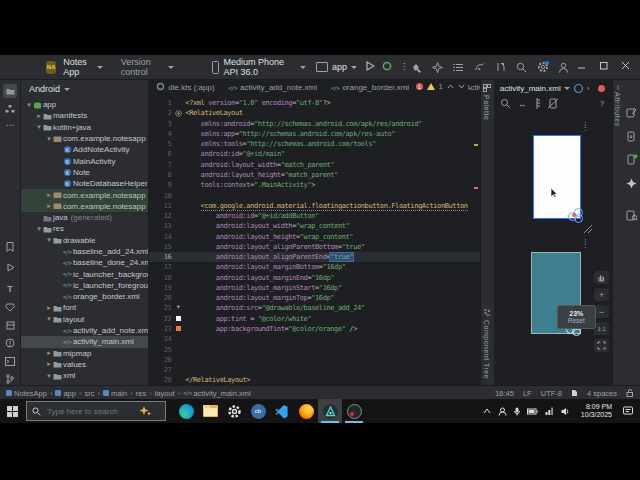 The width and height of the screenshot is (640, 480). I want to click on breadcrumb-item: src, so click(89, 394).